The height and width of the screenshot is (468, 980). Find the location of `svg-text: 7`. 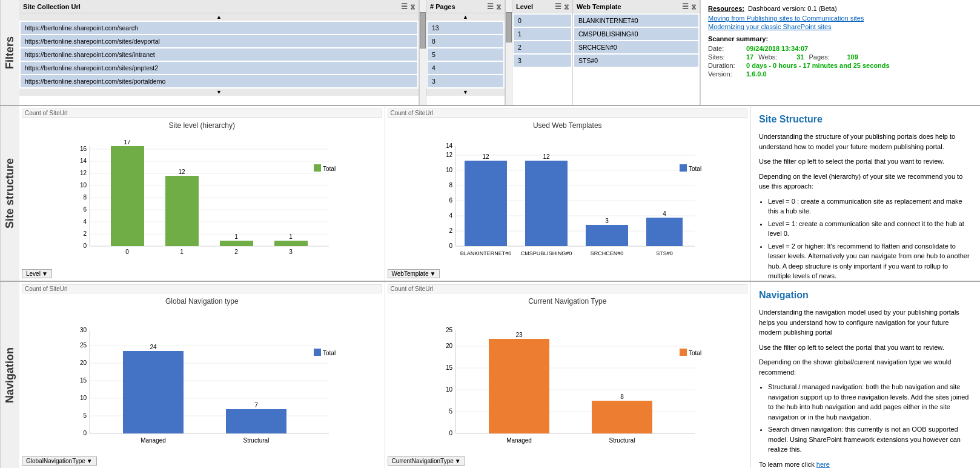

svg-text: 7 is located at coordinates (256, 405).